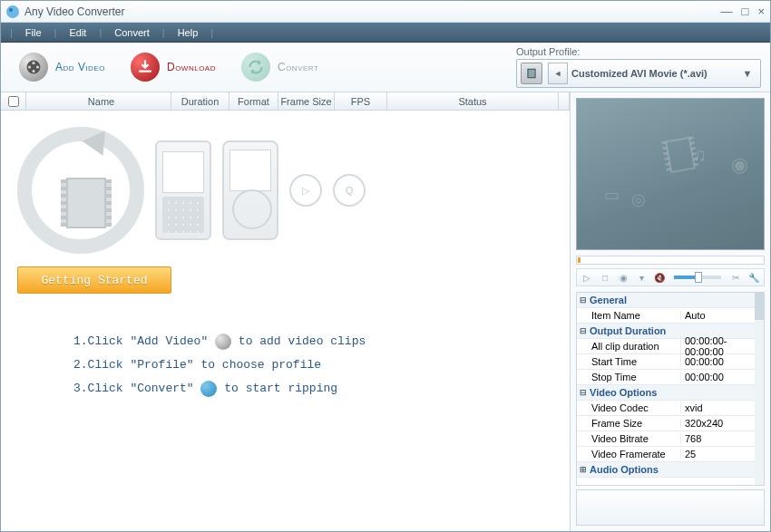 The height and width of the screenshot is (532, 771). I want to click on mute-button: 🔇, so click(659, 277).